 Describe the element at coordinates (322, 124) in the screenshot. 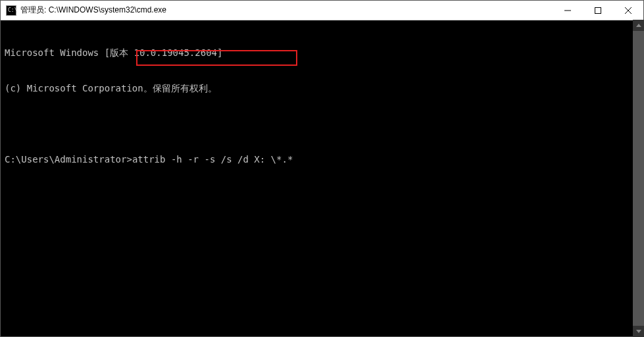

I see `blank-line` at that location.